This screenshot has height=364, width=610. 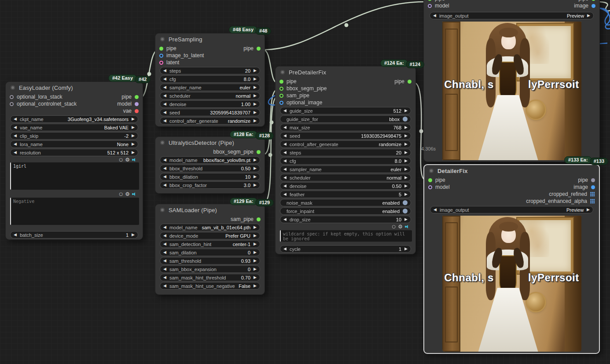 I want to click on output-port-bbox-segm-pipe, so click(x=259, y=152).